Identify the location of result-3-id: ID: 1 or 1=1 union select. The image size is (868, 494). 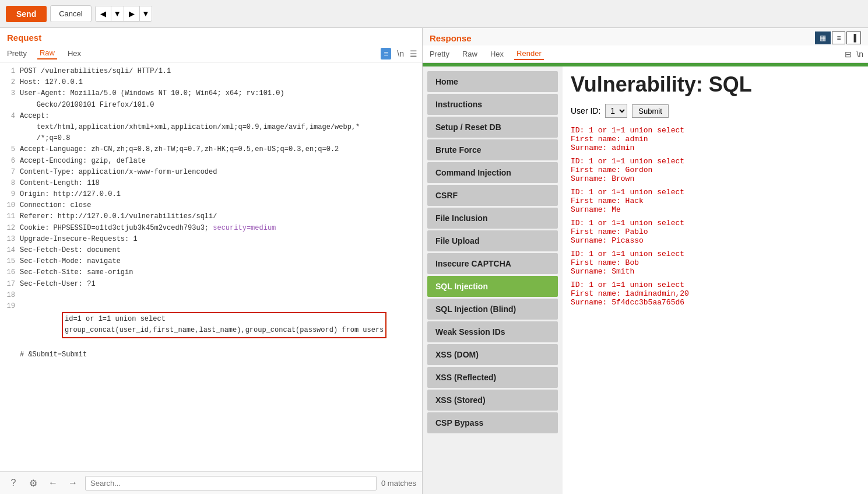
(715, 192).